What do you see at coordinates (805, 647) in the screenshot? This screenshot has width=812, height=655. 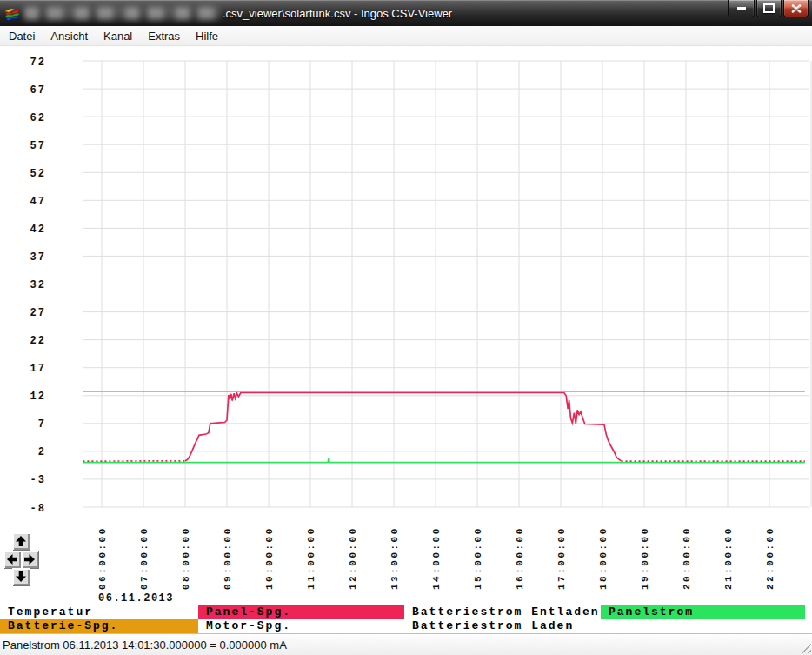 I see `resize-grip` at bounding box center [805, 647].